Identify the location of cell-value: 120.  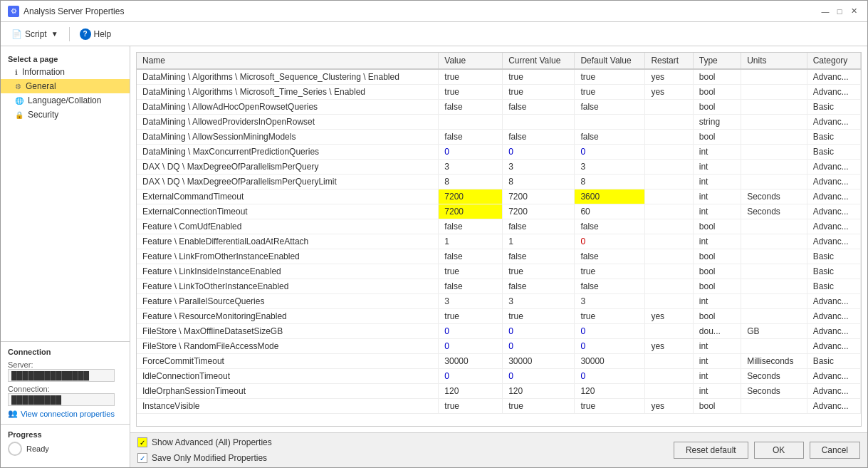
(471, 392).